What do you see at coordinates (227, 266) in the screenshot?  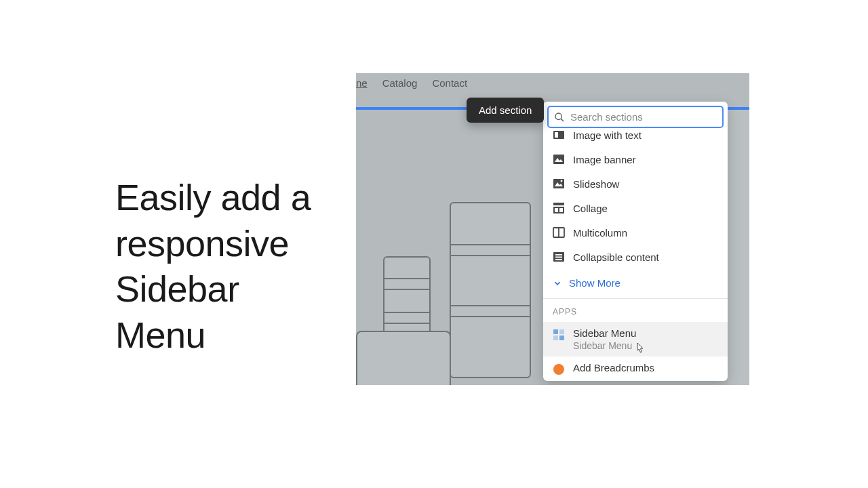 I see `promo-headline: Easily add a responsive Sidebar Menu` at bounding box center [227, 266].